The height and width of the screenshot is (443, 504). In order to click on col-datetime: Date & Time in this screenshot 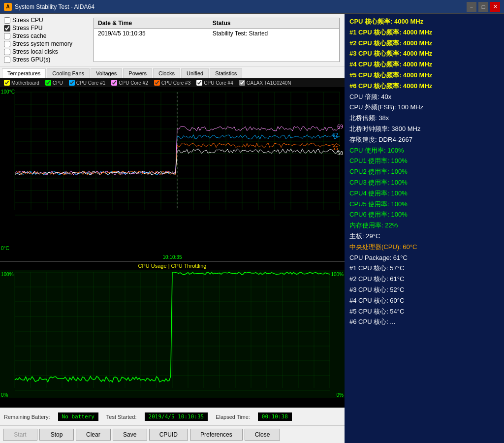, I will do `click(152, 24)`.